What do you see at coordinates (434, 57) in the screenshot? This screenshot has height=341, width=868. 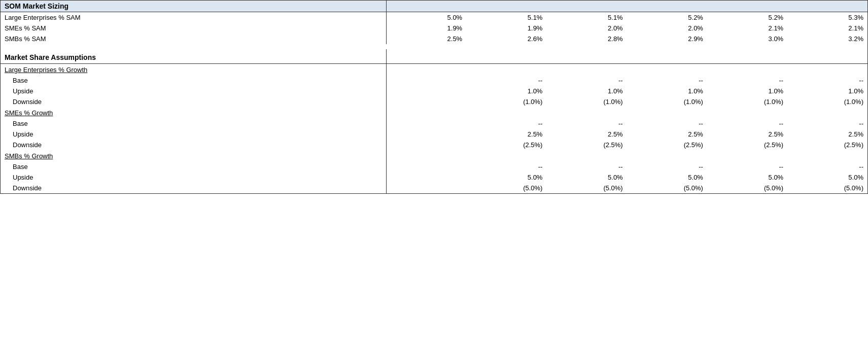 I see `market-share-header: Market Share Assumptions` at bounding box center [434, 57].